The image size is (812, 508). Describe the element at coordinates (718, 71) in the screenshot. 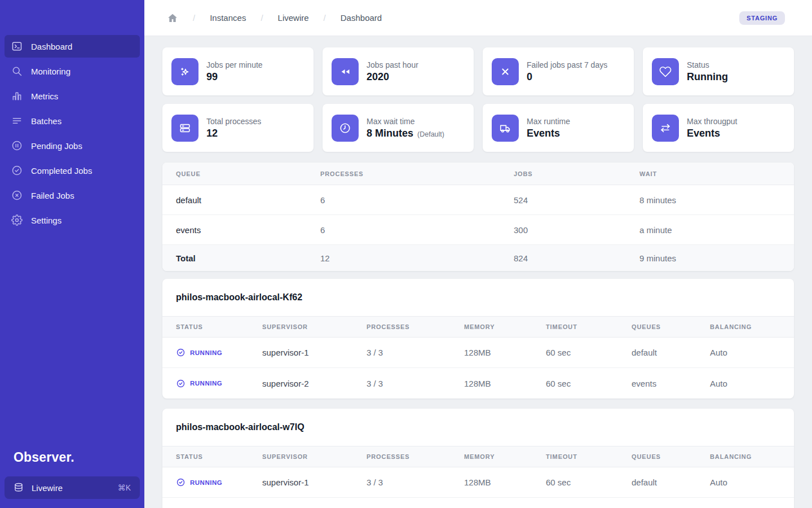

I see `stat-card-status: Status Running` at that location.